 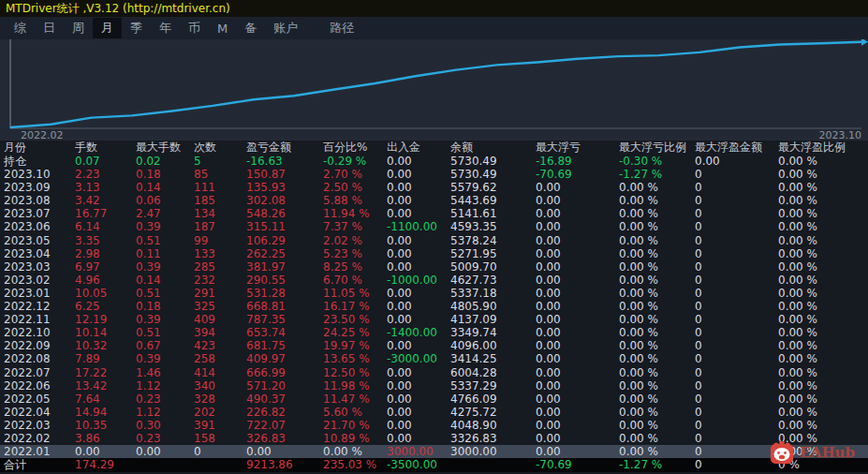 I want to click on table-cell: 19.97 %, so click(x=355, y=346).